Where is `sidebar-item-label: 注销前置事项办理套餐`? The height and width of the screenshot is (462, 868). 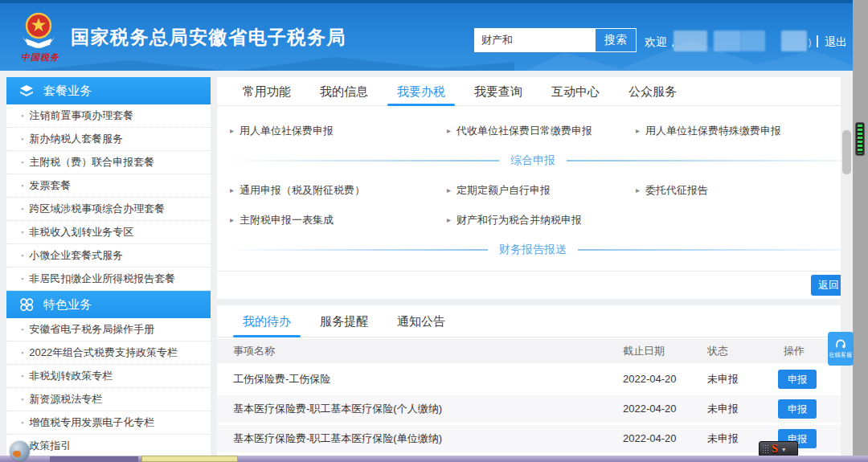
sidebar-item-label: 注销前置事项办理套餐 is located at coordinates (81, 116).